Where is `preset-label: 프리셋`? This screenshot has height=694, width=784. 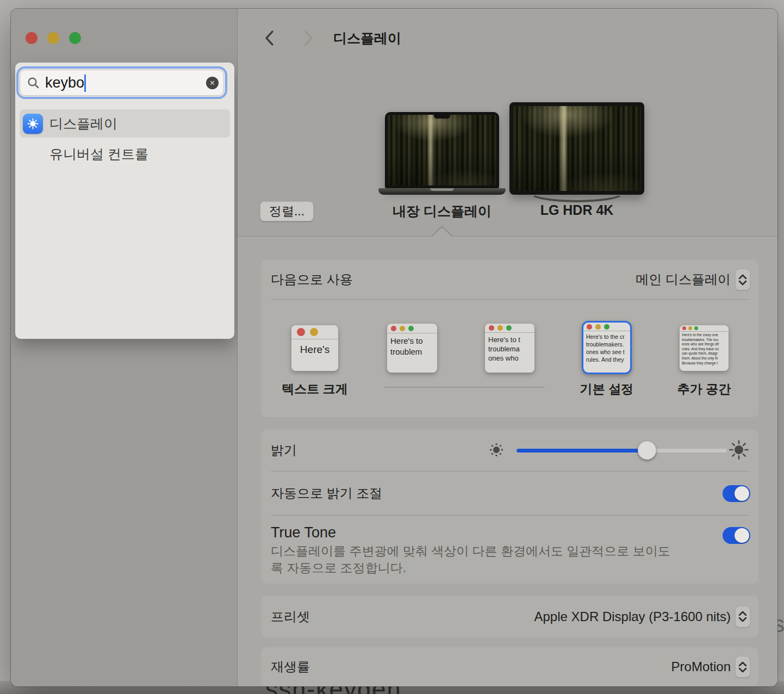 preset-label: 프리셋 is located at coordinates (290, 617).